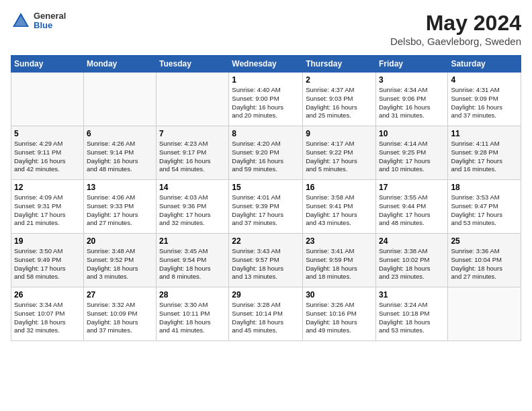 This screenshot has height=411, width=532. I want to click on calendar-cell: 9Sunrise: 4:17 AM Sunset: 9:22 PM Daylig…, so click(340, 153).